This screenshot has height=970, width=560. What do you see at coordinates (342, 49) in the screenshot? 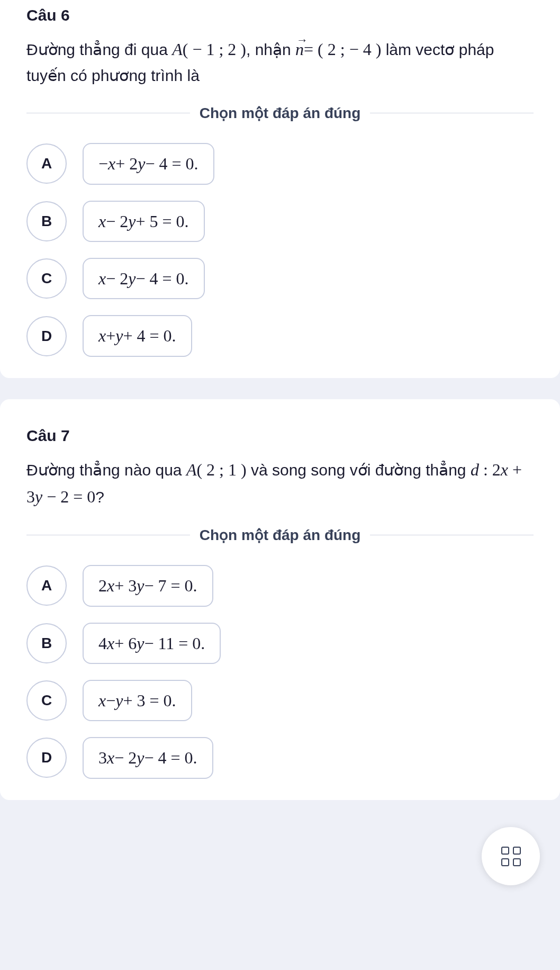
I see `math-vector-value: = ( 2 ; − 4 )` at bounding box center [342, 49].